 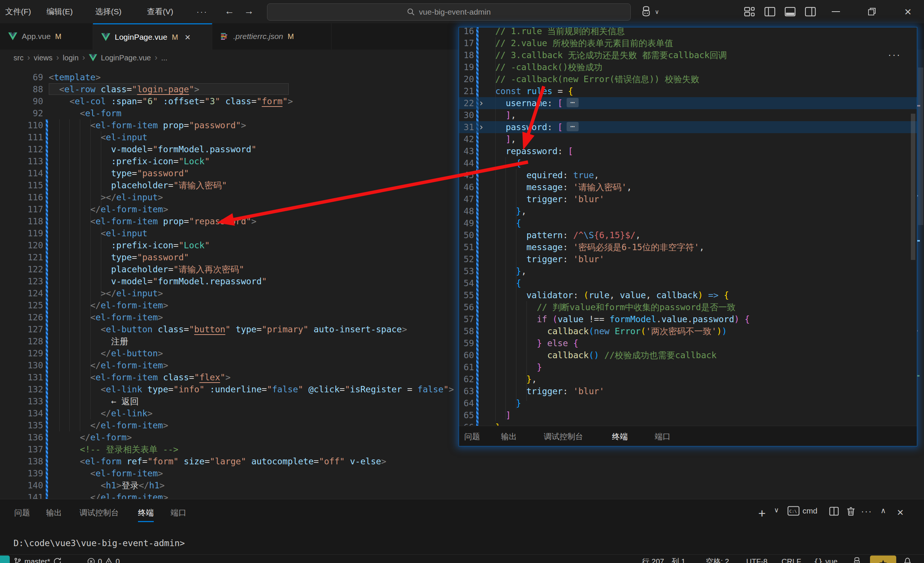 I want to click on code-line: 31›password: [⋯, so click(x=688, y=127).